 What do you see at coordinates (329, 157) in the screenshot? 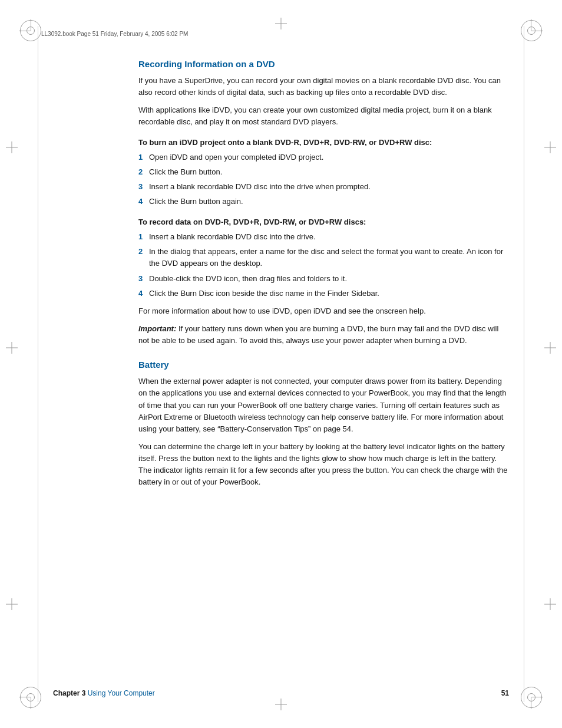
I see `idvd-step-1-text: Open iDVD and open your completed iDVD p…` at bounding box center [329, 157].